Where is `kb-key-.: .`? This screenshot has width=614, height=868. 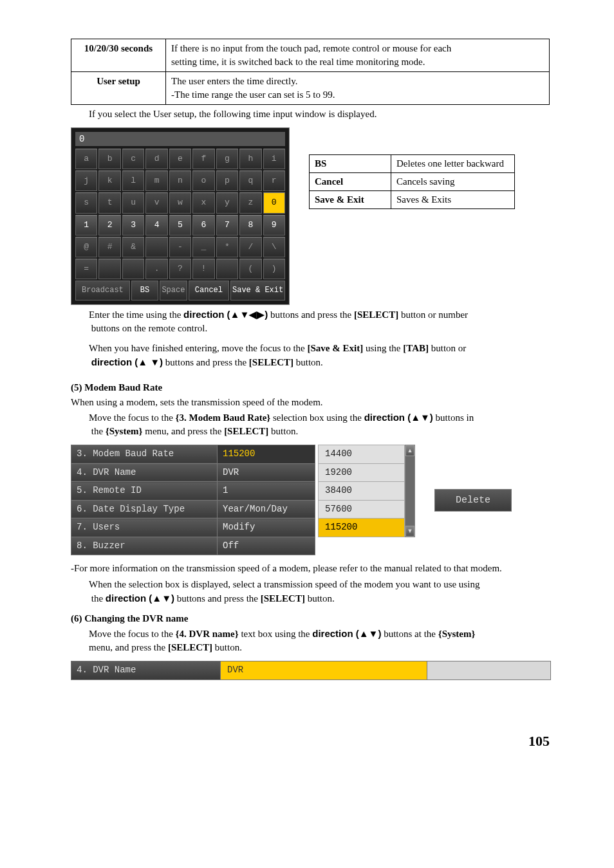
kb-key-.: . is located at coordinates (156, 269).